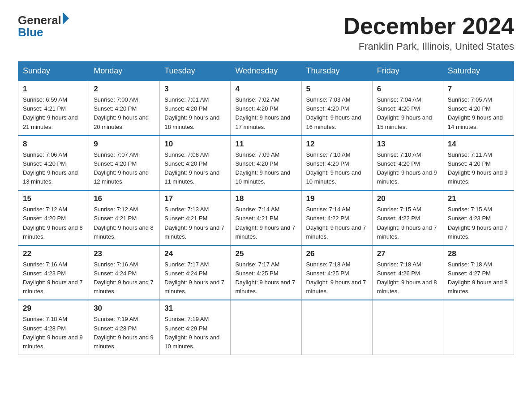  What do you see at coordinates (124, 273) in the screenshot?
I see `calendar-cell: 23 Sunrise: 7:16 AM Sunset: 4:24 PM Dayl…` at bounding box center [124, 273].